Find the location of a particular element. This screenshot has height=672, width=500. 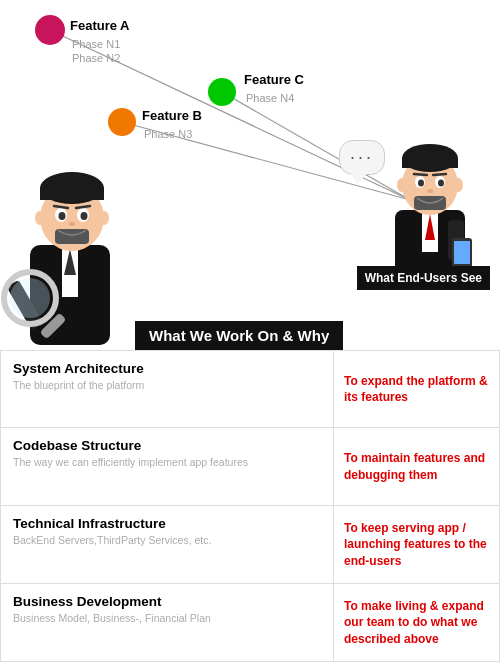

feature-c-dot is located at coordinates (222, 92).